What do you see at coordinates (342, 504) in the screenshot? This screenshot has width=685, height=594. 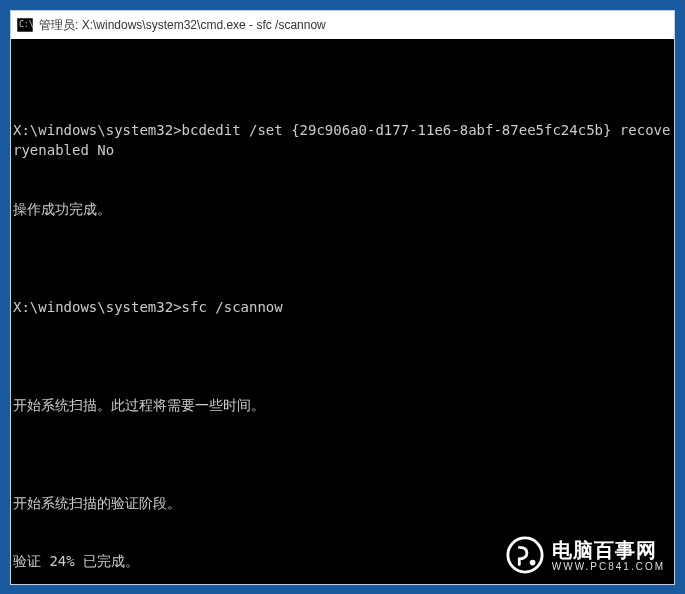 I see `terminal-line: 开始系统扫描的验证阶段。` at bounding box center [342, 504].